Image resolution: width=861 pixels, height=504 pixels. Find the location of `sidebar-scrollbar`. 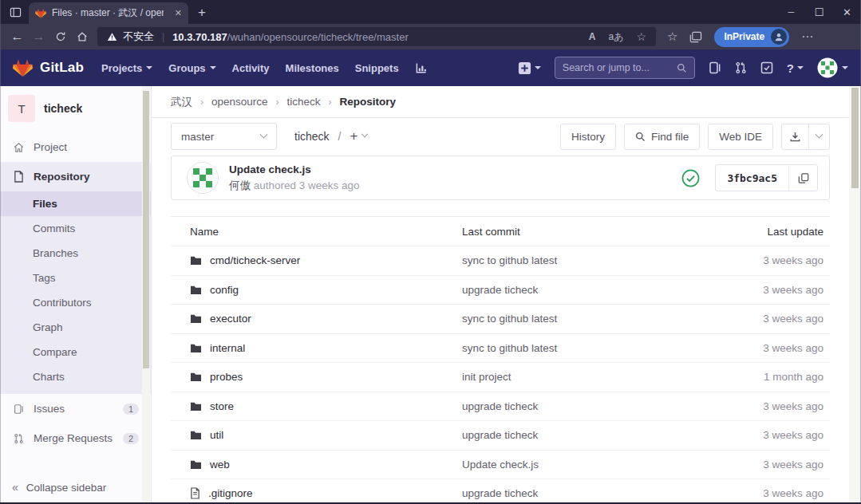

sidebar-scrollbar is located at coordinates (146, 295).